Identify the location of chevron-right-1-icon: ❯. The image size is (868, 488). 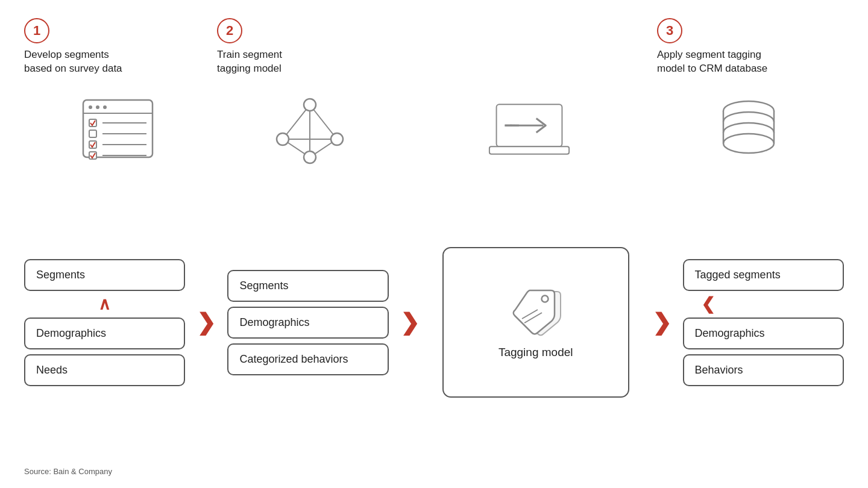
(206, 322).